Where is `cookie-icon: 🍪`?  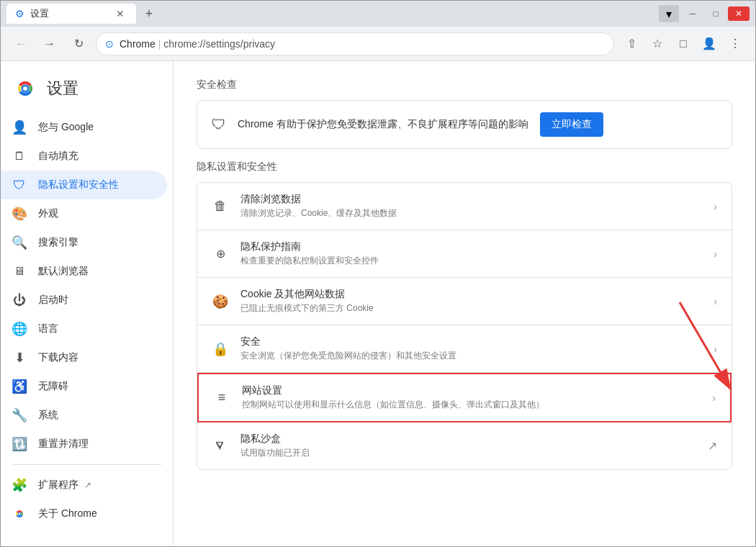 cookie-icon: 🍪 is located at coordinates (220, 302).